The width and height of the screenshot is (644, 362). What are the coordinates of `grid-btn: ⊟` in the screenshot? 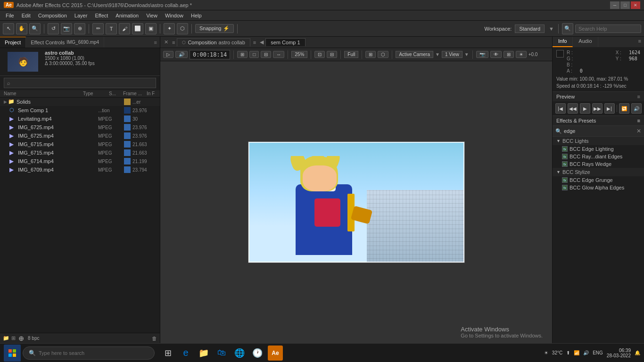 It's located at (266, 55).